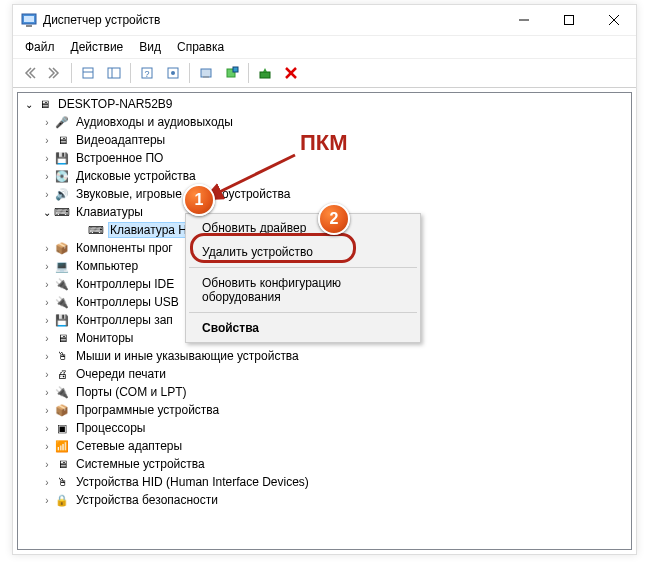  What do you see at coordinates (62, 374) in the screenshot?
I see `category-icon: 🖨` at bounding box center [62, 374].